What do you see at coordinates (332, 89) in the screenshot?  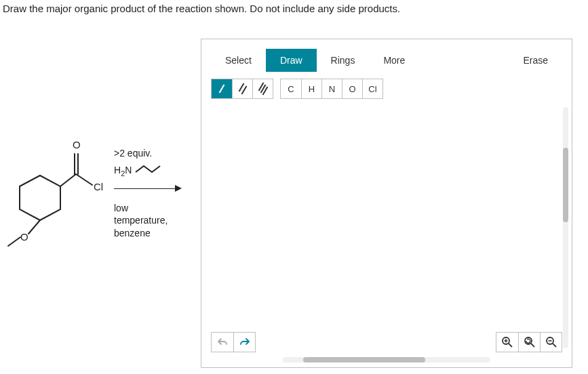 I see `element-n-button: N` at bounding box center [332, 89].